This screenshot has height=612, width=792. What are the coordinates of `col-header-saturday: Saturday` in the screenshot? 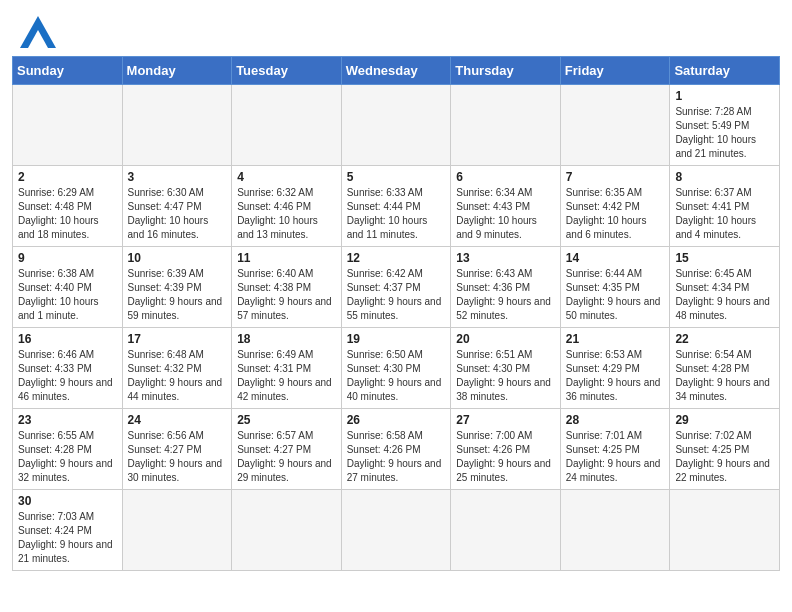 It's located at (725, 71).